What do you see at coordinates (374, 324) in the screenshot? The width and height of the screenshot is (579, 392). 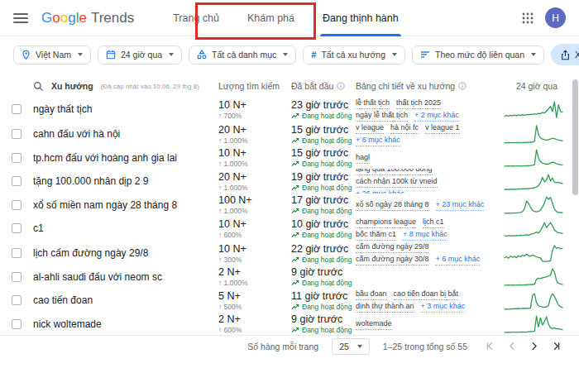 I see `breakdown-term: woltemade` at bounding box center [374, 324].